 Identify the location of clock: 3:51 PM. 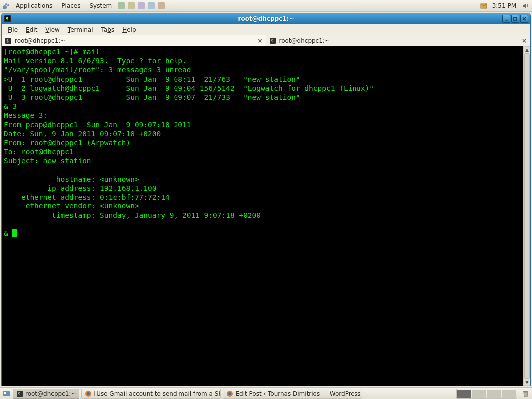
(505, 6).